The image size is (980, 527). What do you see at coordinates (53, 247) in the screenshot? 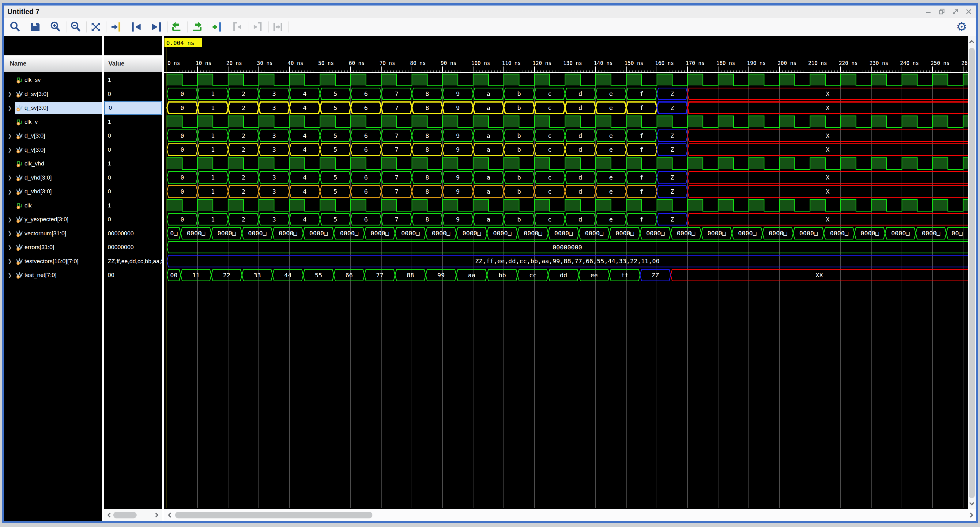
I see `signal-row-errors[31:0]: ❯verrors[31:0]` at bounding box center [53, 247].